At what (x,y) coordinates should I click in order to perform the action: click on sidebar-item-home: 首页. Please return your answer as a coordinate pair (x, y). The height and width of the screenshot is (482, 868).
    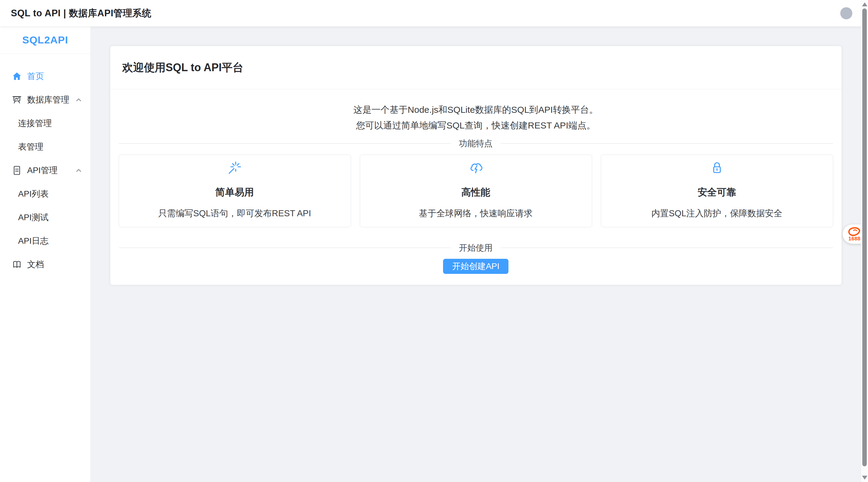
    Looking at the image, I should click on (45, 76).